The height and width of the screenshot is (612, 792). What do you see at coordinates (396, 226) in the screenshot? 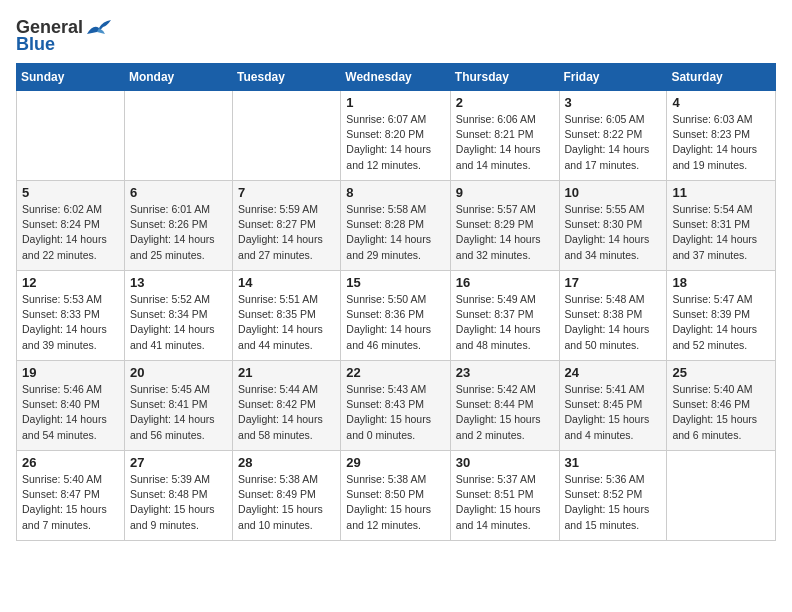
I see `calendar-cell: 8 Sunrise: 5:58 AM Sunset: 8:28 PM Dayli…` at bounding box center [396, 226].